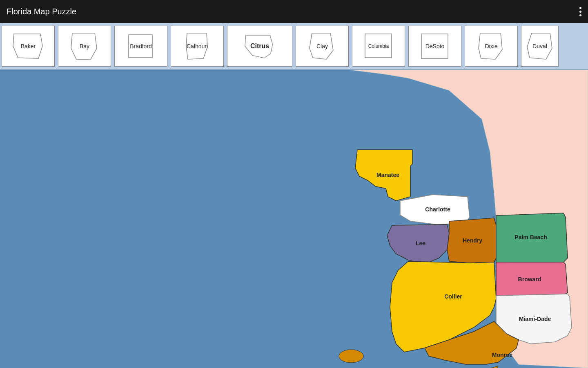  I want to click on tray-clay: Clay, so click(322, 46).